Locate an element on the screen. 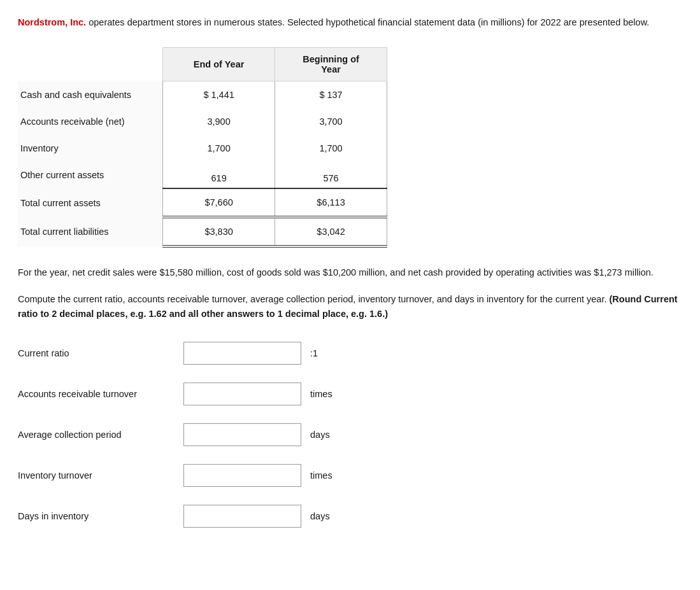 This screenshot has height=590, width=700. row-label: Other current assets is located at coordinates (90, 175).